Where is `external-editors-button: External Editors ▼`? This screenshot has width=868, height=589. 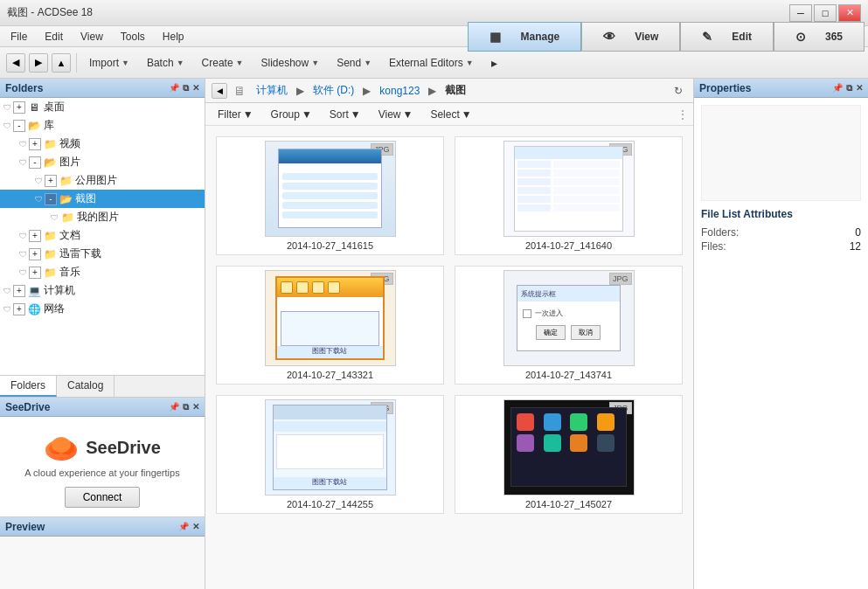 external-editors-button: External Editors ▼ is located at coordinates (432, 63).